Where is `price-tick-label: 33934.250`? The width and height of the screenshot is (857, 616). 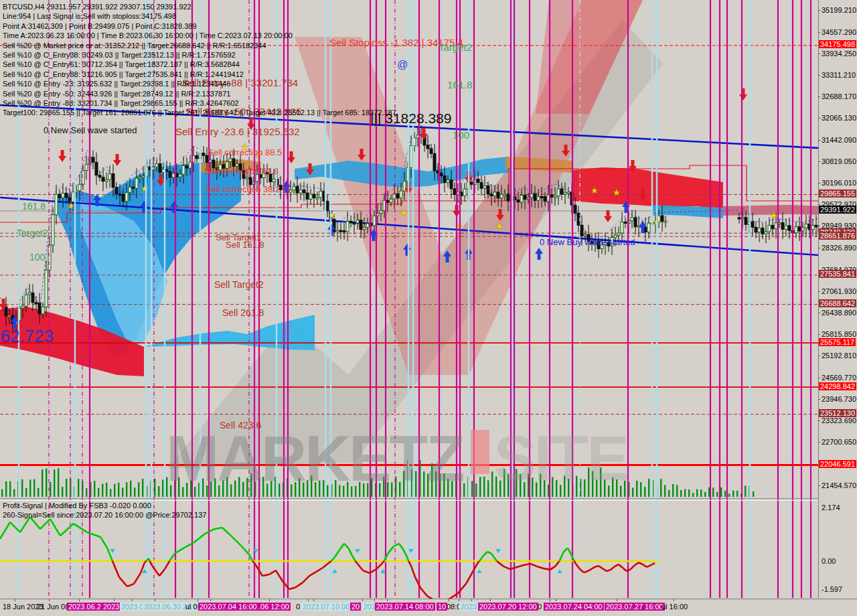
price-tick-label: 33934.250 is located at coordinates (839, 54).